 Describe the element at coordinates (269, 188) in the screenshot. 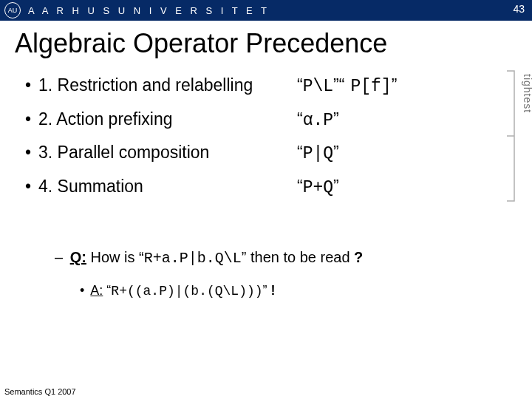

I see `list-item: • 4. Summation “P+Q”` at that location.